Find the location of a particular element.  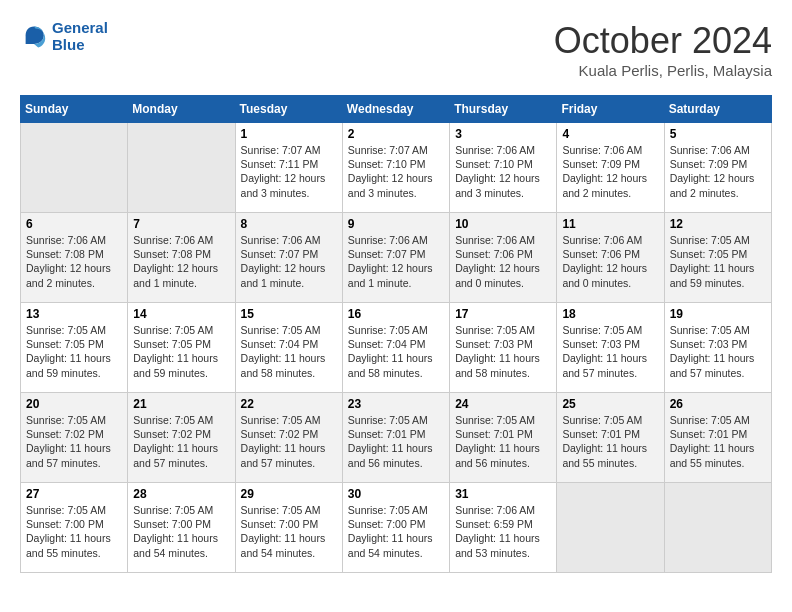

day-header-wednesday: Wednesday is located at coordinates (396, 110).